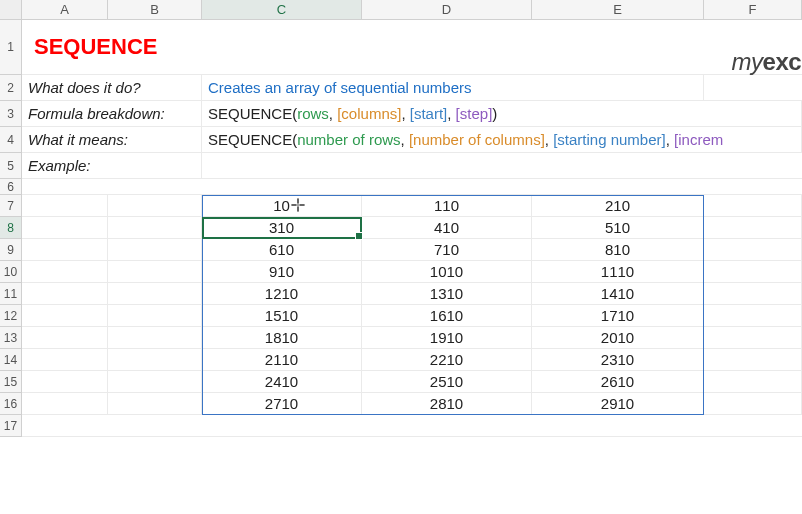 The height and width of the screenshot is (514, 802). I want to click on cell-b11, so click(155, 294).